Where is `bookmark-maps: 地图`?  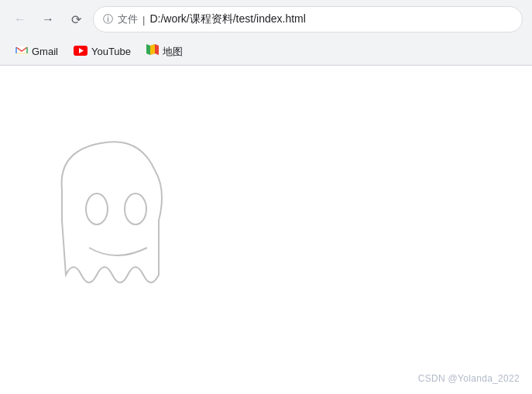
bookmark-maps: 地图 is located at coordinates (164, 51).